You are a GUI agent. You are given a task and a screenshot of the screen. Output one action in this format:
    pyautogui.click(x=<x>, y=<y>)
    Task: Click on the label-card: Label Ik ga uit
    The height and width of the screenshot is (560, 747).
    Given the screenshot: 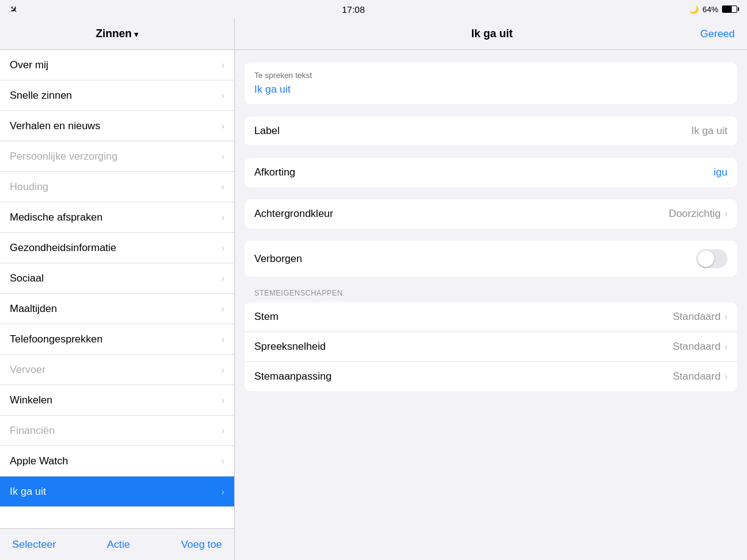 What is the action you would take?
    pyautogui.click(x=491, y=131)
    